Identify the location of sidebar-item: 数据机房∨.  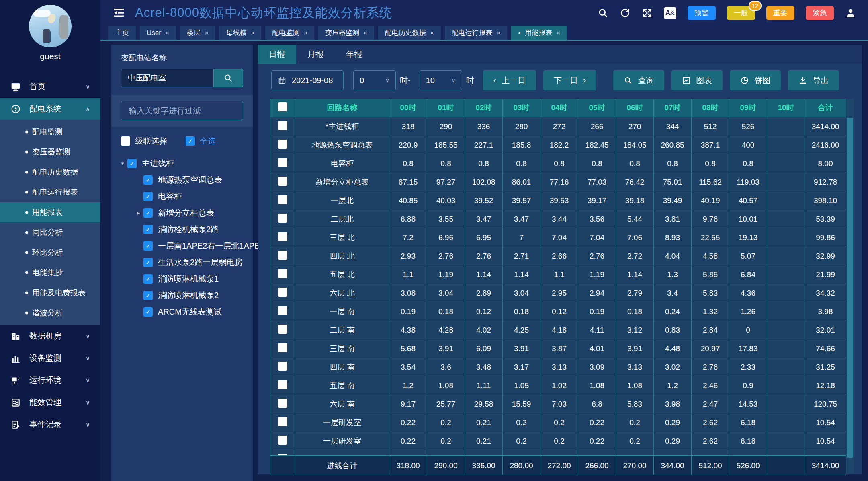
(50, 336).